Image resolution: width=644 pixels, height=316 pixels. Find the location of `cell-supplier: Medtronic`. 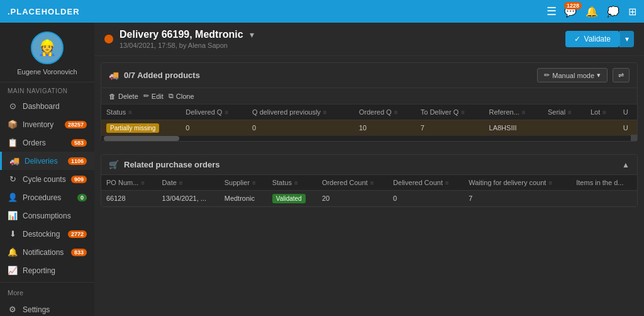

cell-supplier: Medtronic is located at coordinates (243, 199).